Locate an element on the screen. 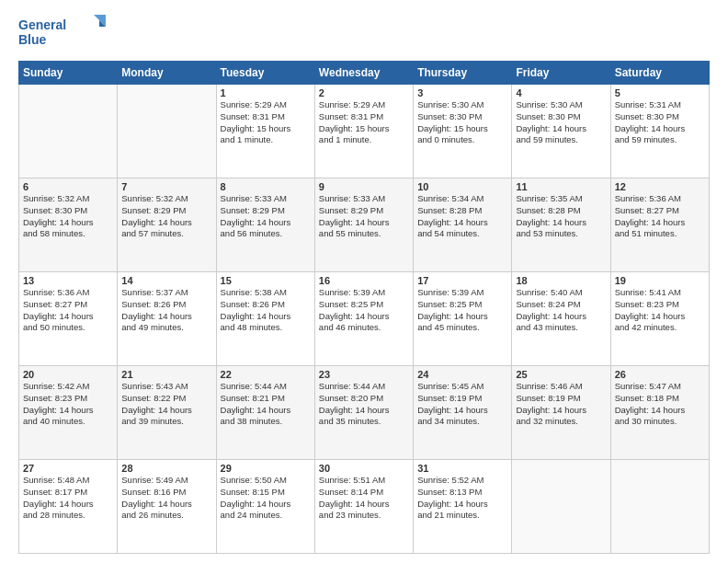 Image resolution: width=728 pixels, height=563 pixels. day-info: Sunrise: 5:44 AM Sunset: 8:20 PM Dayligh… is located at coordinates (364, 405).